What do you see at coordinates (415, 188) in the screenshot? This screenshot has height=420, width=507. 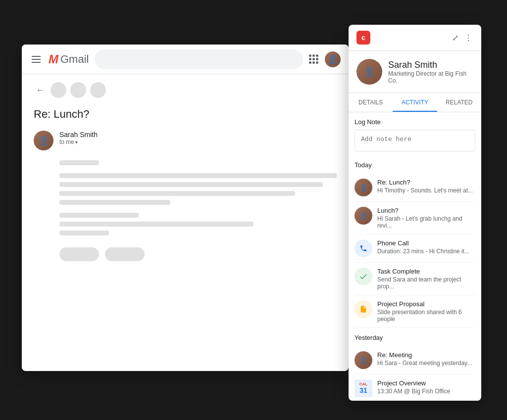 I see `activity-item-re-lunch: 👤 Re: Lunch? Hi Timothy - Sounds. Let's …` at bounding box center [415, 188].